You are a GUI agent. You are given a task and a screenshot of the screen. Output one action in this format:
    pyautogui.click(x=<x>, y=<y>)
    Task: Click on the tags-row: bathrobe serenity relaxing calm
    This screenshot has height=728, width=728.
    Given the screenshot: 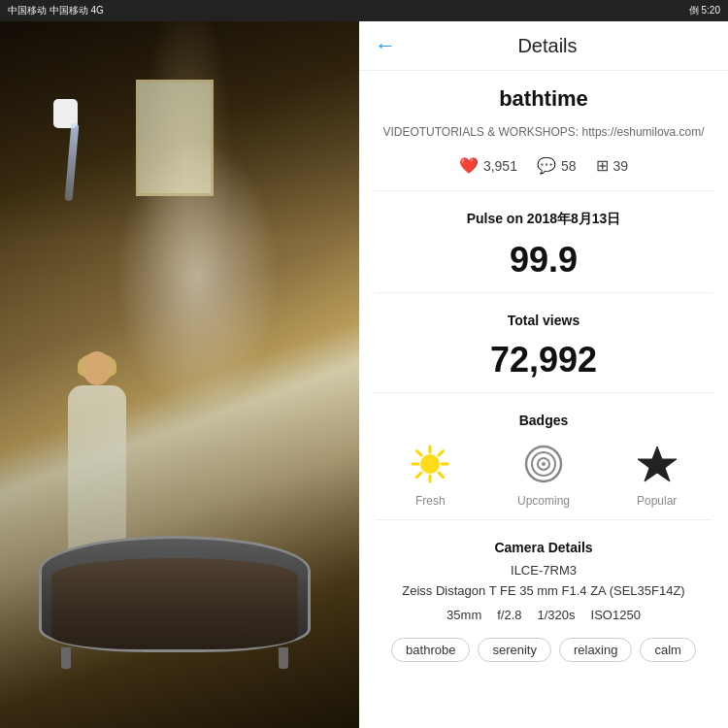 What is the action you would take?
    pyautogui.click(x=544, y=650)
    